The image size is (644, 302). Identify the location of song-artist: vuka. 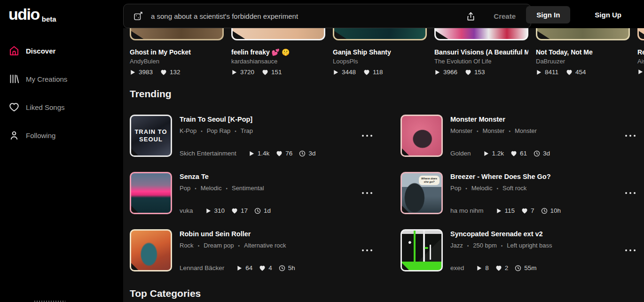
(186, 210).